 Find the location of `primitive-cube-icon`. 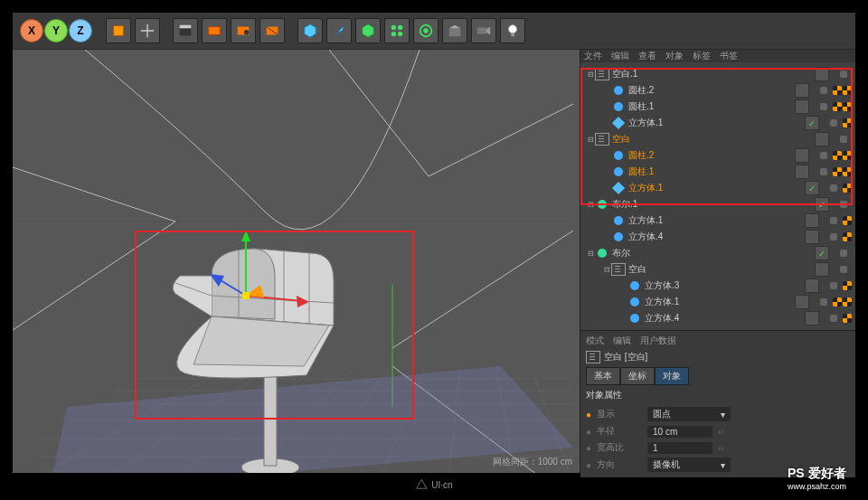

primitive-cube-icon is located at coordinates (310, 31).